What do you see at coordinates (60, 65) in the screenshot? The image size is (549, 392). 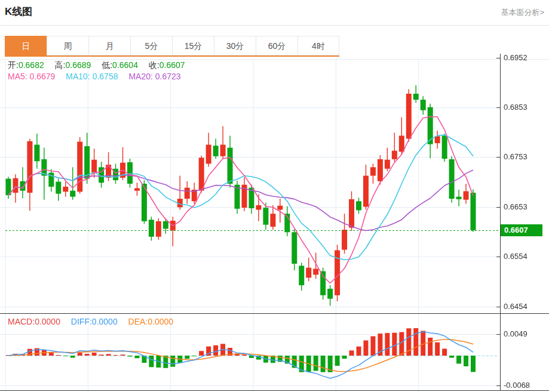 I see `high-label: 高:` at bounding box center [60, 65].